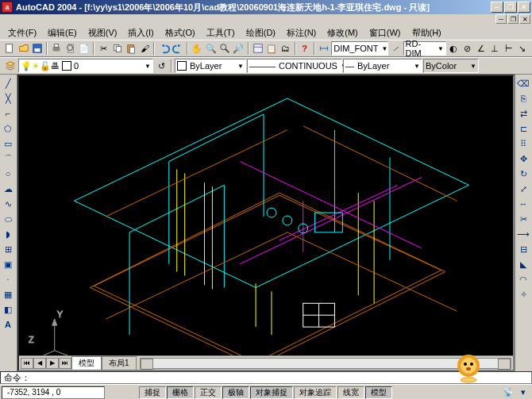  What do you see at coordinates (295, 66) in the screenshot?
I see `linetype-dropdown: ——— CONTINUOUS ▼` at bounding box center [295, 66].